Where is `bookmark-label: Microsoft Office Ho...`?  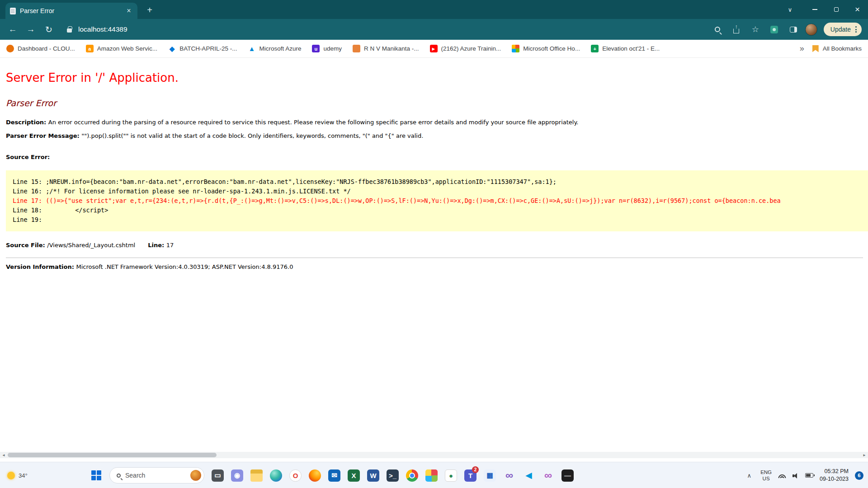
bookmark-label: Microsoft Office Ho... is located at coordinates (552, 49).